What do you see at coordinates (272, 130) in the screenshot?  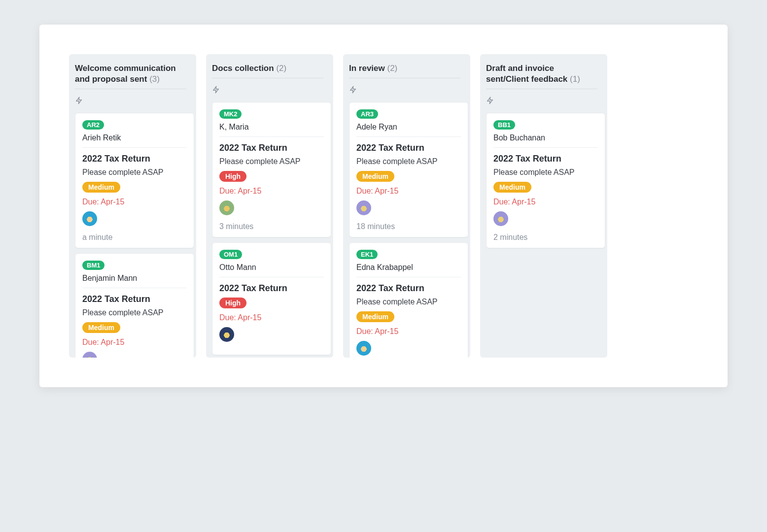 I see `client-name: K, Maria` at bounding box center [272, 130].